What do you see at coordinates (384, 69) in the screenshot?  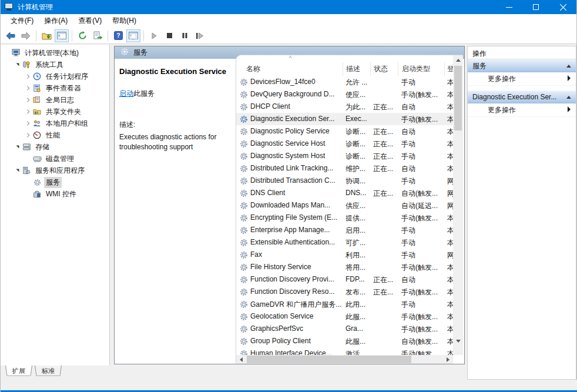 I see `column-header-status: 状态` at bounding box center [384, 69].